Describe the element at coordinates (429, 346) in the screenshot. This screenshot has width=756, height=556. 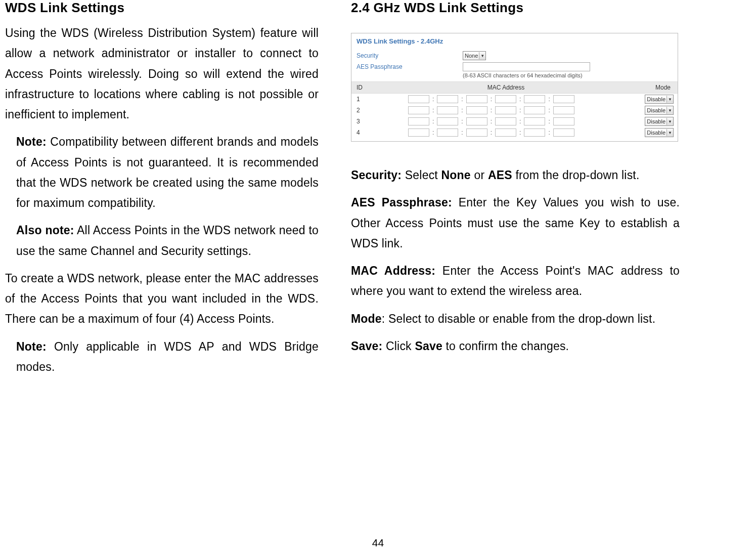
I see `desc-save-word: Save` at that location.